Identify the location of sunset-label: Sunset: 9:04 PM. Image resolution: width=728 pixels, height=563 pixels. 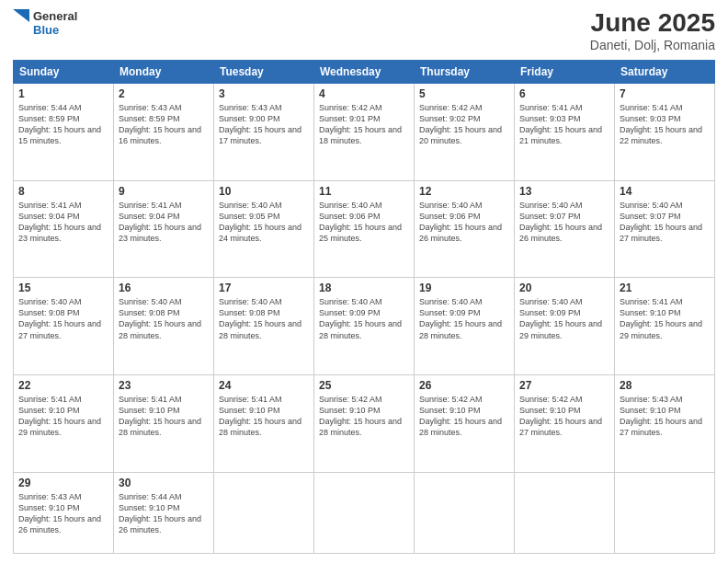
(50, 216).